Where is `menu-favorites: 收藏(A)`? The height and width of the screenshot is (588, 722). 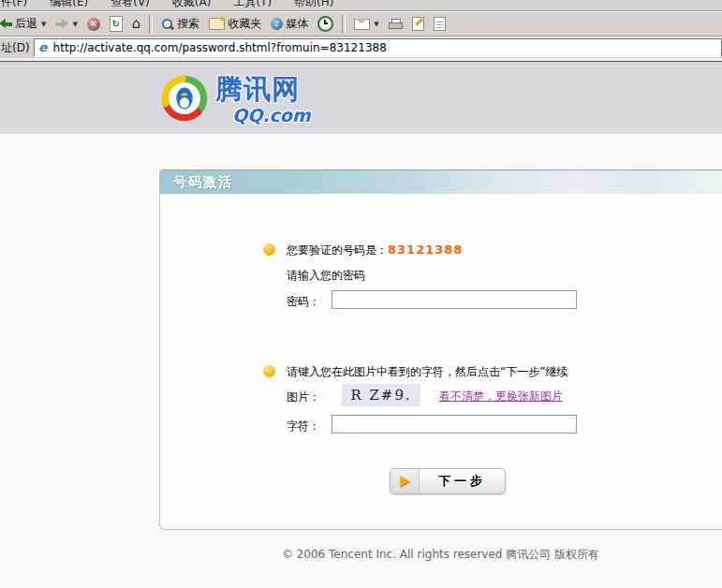
menu-favorites: 收藏(A) is located at coordinates (192, 6).